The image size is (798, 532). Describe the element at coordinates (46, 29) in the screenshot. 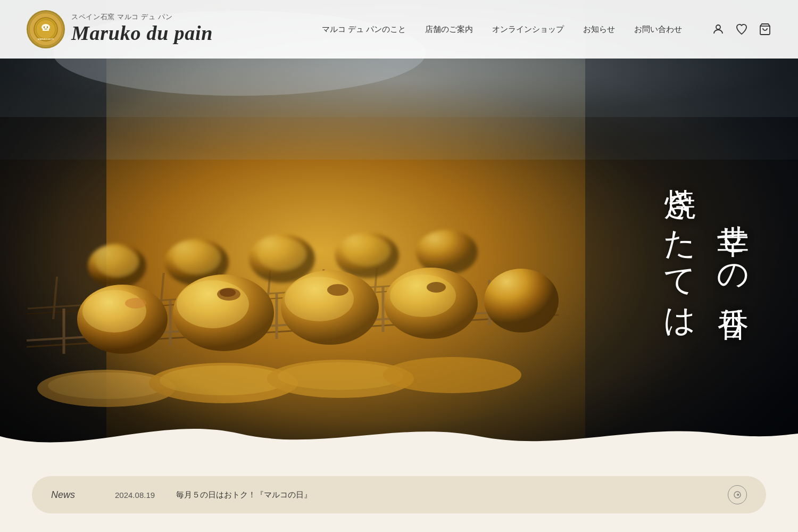

I see `logo-circle: MARUKO DU PI` at that location.